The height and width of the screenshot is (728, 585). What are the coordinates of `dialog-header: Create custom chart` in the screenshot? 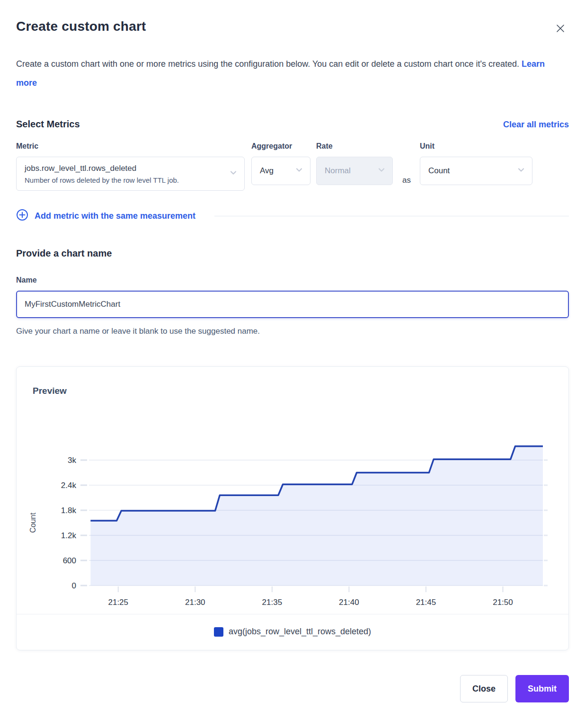 It's located at (292, 28).